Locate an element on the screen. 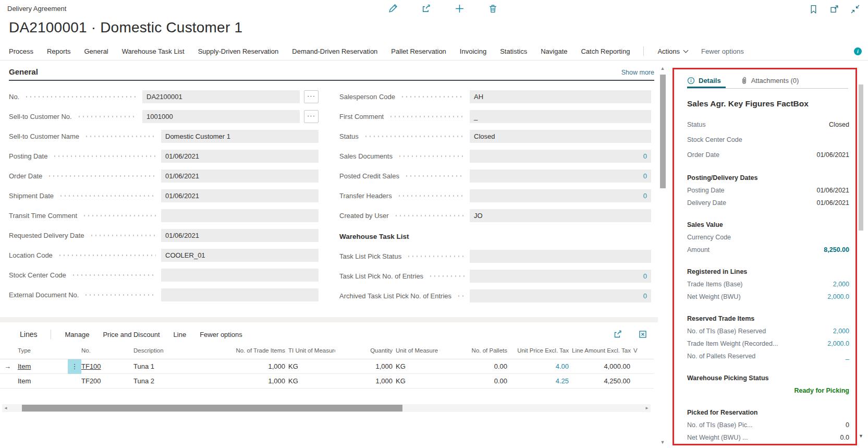  menu-general: General is located at coordinates (96, 51).